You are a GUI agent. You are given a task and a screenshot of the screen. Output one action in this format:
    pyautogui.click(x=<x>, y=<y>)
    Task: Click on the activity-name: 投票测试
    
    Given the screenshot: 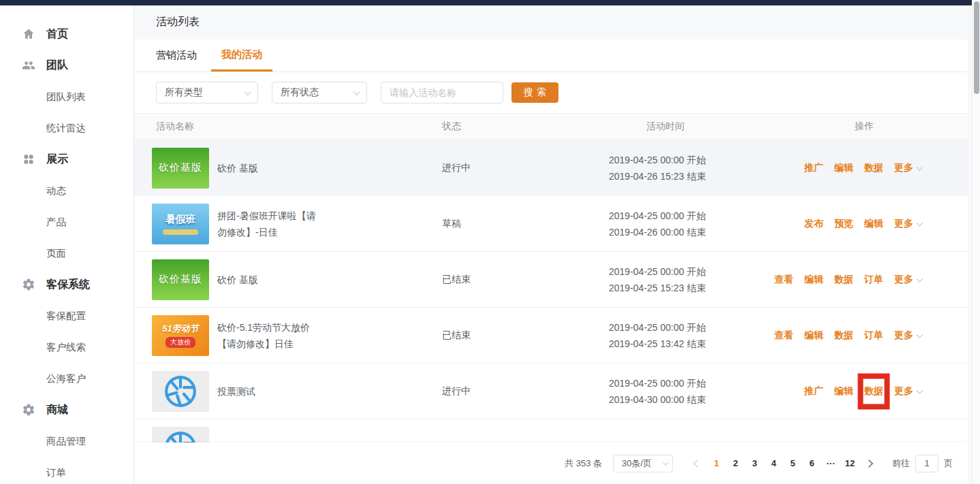 What is the action you would take?
    pyautogui.click(x=236, y=391)
    